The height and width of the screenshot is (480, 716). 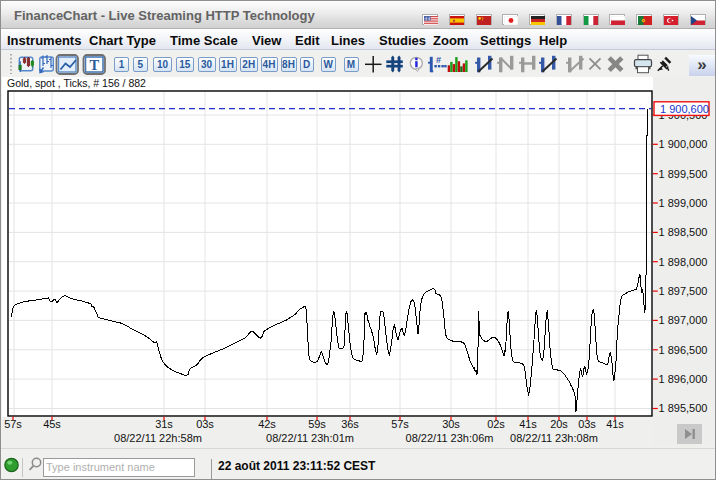 What do you see at coordinates (317, 424) in the screenshot?
I see `svg-text: 59s` at bounding box center [317, 424].